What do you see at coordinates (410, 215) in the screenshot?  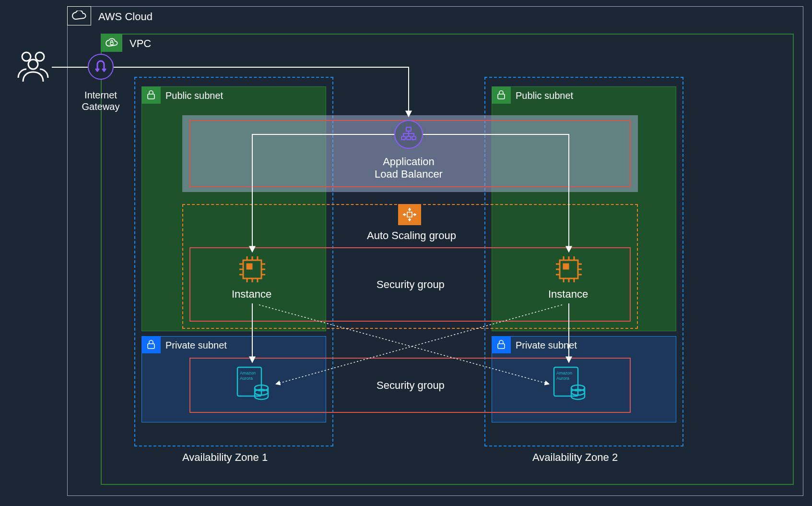 I see `asg-badge` at bounding box center [410, 215].